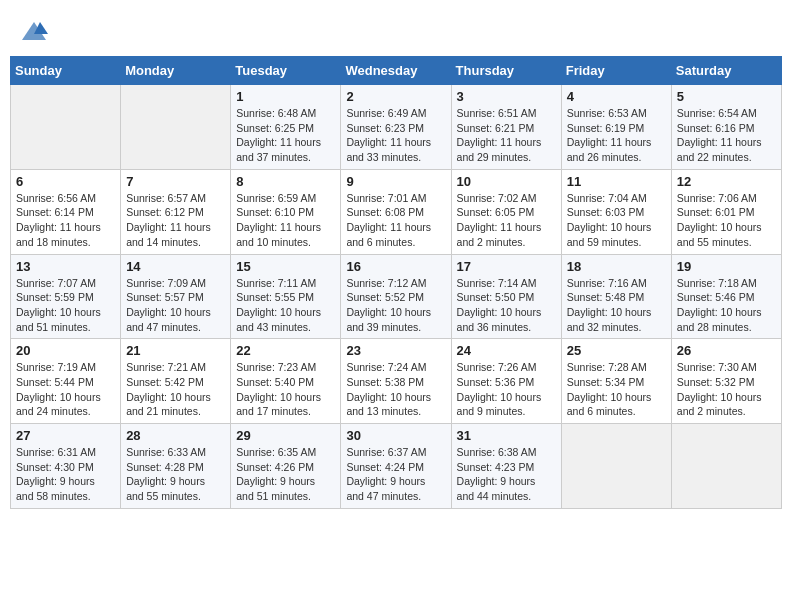 The image size is (792, 612). What do you see at coordinates (286, 296) in the screenshot?
I see `calendar-day-cell: 15Sunrise: 7:11 AM Sunset: 5:55 PM Dayli…` at bounding box center [286, 296].